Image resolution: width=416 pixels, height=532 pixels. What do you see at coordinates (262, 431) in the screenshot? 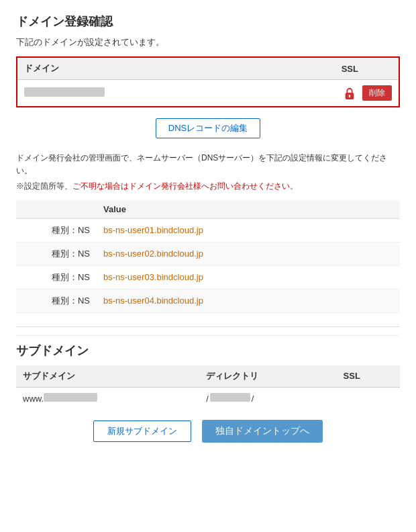
I see `top-button: 独自ドメイントップへ` at bounding box center [262, 431].